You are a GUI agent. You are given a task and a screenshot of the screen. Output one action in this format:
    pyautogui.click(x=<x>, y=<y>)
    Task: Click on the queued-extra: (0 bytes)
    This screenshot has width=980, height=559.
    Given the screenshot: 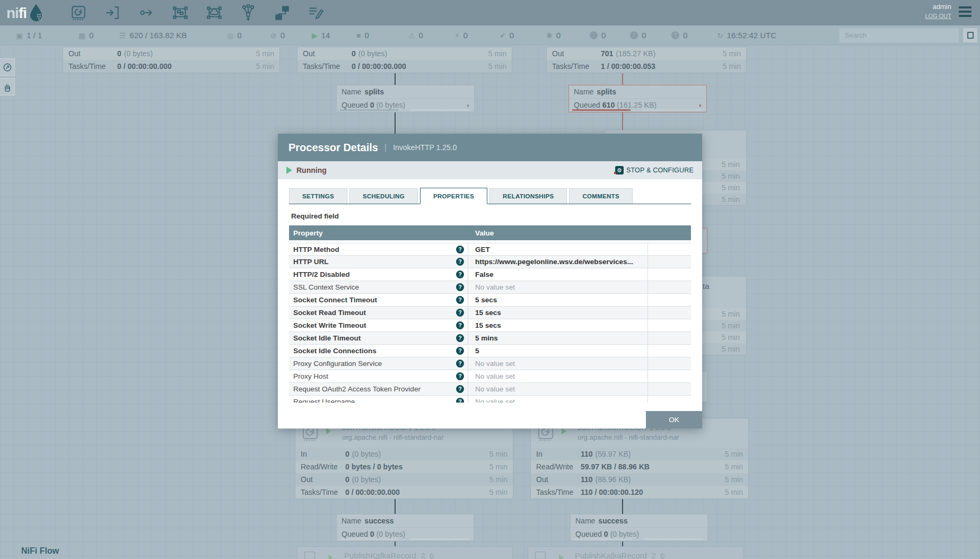 What is the action you would take?
    pyautogui.click(x=625, y=534)
    